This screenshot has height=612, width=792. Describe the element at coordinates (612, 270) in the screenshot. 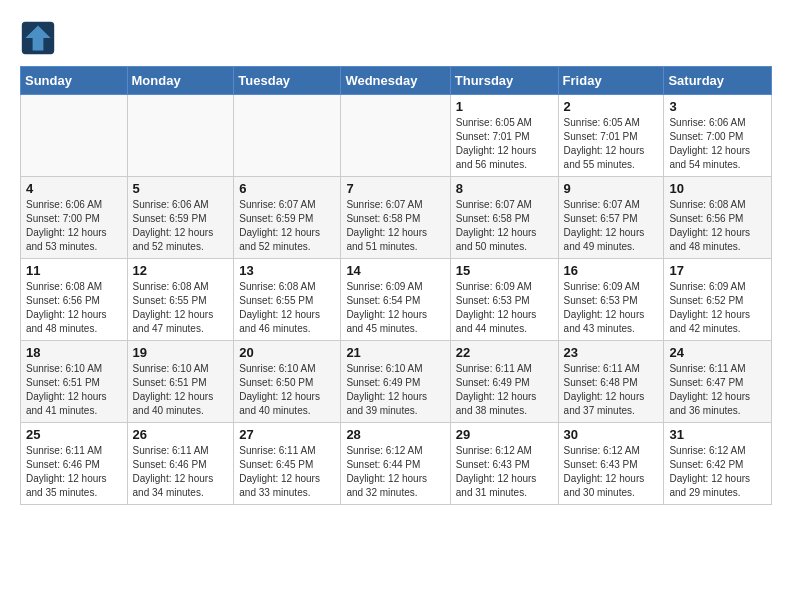

I see `day-number: 16` at that location.